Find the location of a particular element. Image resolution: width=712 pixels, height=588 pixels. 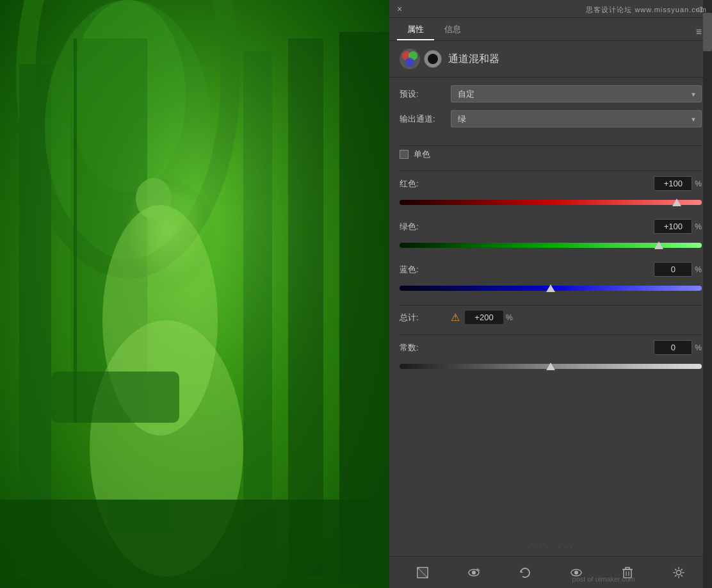

blue-slider-track-container is located at coordinates (551, 288).